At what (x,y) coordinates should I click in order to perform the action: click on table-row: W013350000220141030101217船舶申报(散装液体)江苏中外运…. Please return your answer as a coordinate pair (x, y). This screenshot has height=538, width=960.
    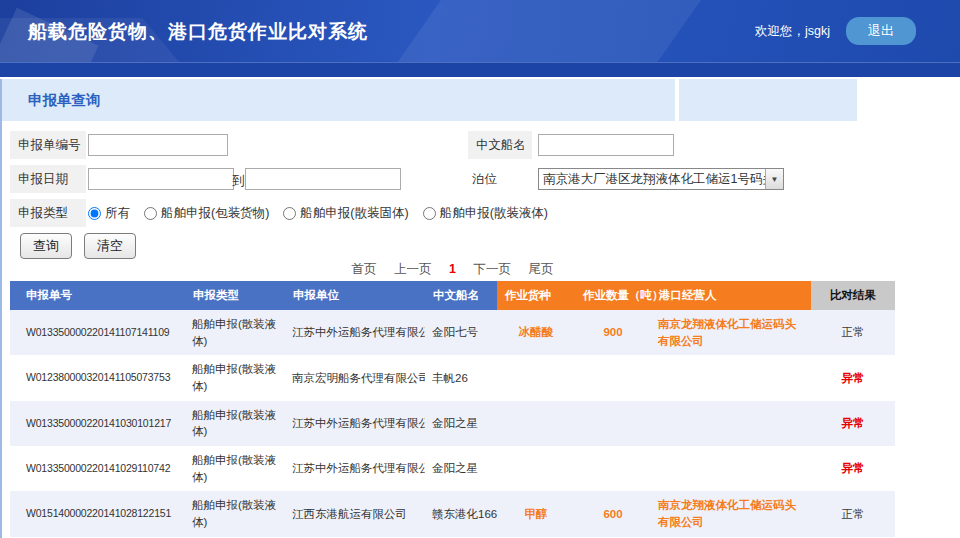
    Looking at the image, I should click on (452, 424).